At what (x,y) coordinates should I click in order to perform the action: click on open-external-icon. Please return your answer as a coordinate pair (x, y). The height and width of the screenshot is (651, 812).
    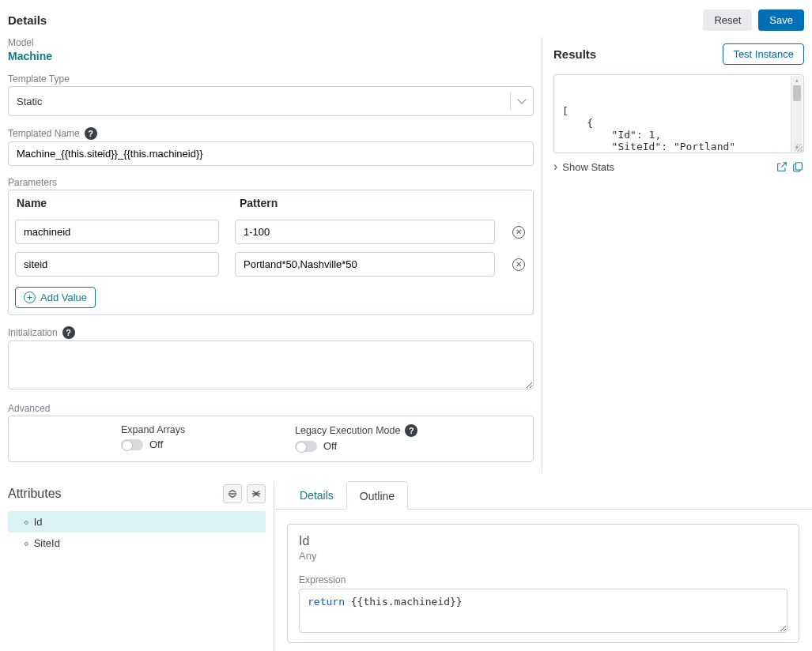
    Looking at the image, I should click on (782, 167).